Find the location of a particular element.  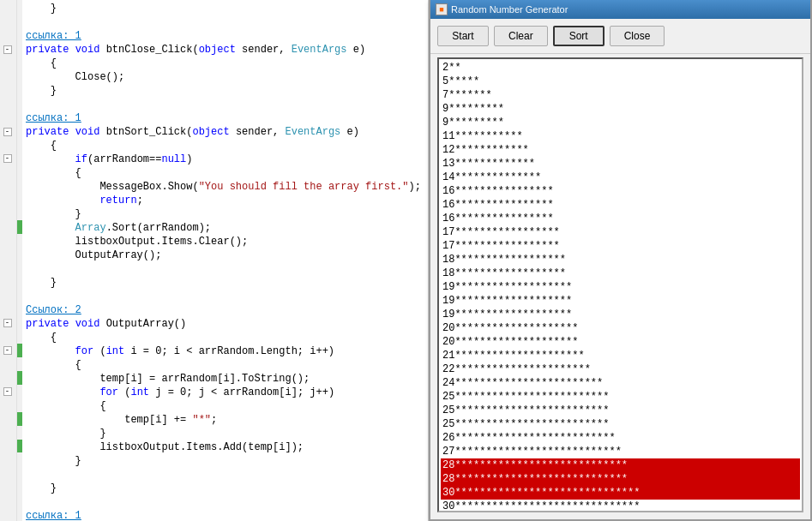

window-title: Random Number Generator is located at coordinates (628, 9).